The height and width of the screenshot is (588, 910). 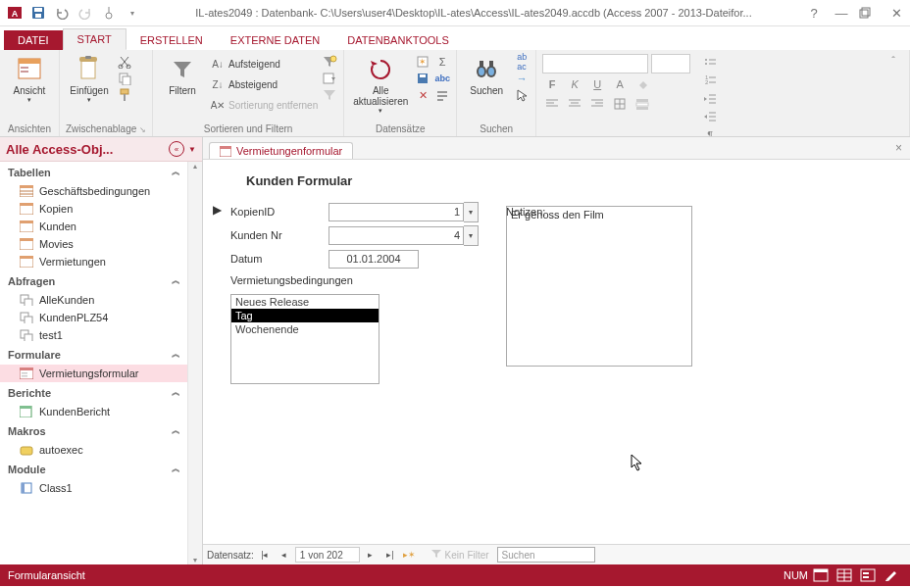 I want to click on ansicht-button: Ansicht▾, so click(x=29, y=78).